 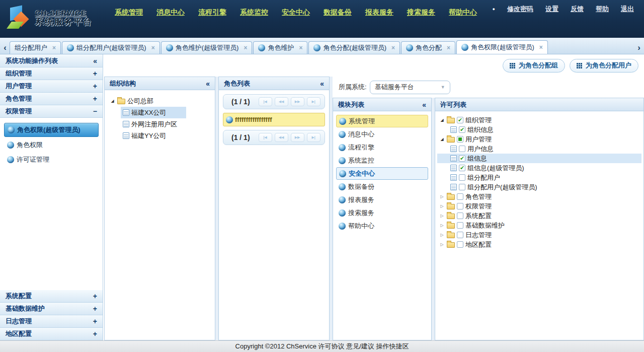 What do you see at coordinates (539, 139) in the screenshot?
I see `license-node-user-manage: ◢ 用户管理` at bounding box center [539, 139].